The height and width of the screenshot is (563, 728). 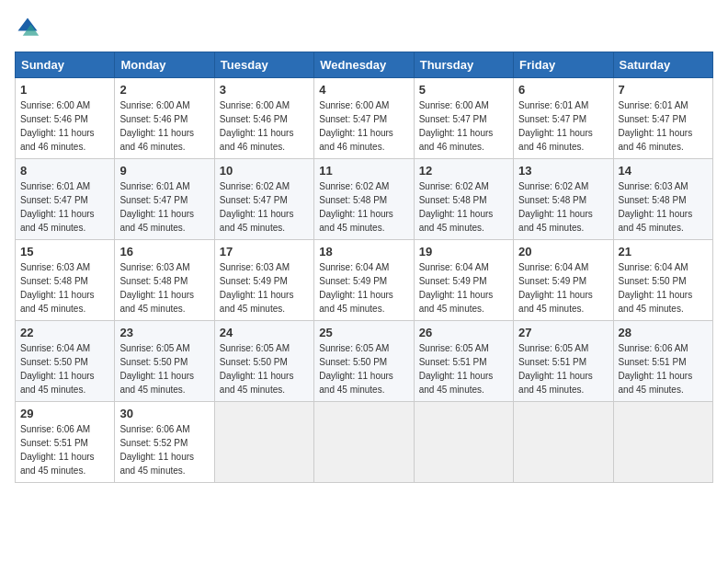 What do you see at coordinates (28, 28) in the screenshot?
I see `logo-icon` at bounding box center [28, 28].